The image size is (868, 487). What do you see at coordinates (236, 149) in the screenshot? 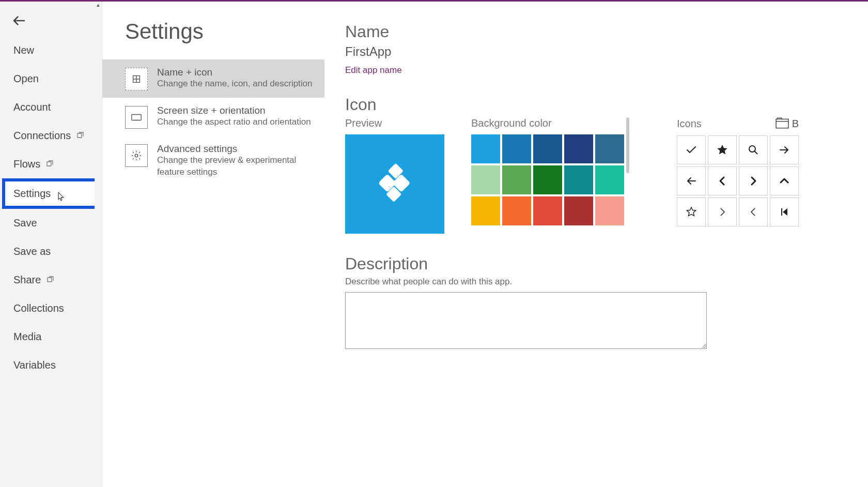
I see `nav-title: Advanced settings` at bounding box center [236, 149].